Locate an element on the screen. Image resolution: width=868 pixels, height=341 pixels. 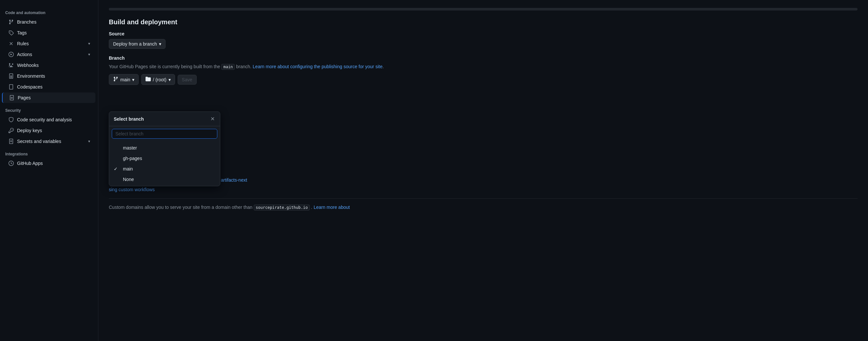
secrets-icon is located at coordinates (11, 142).